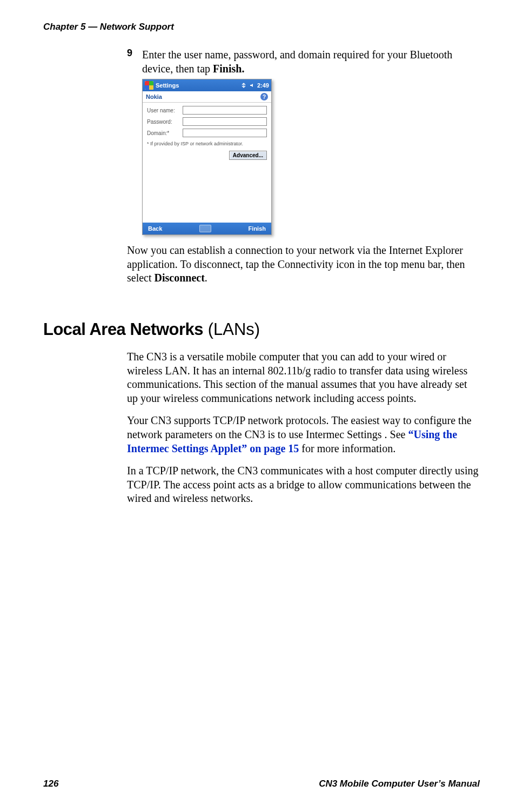 The width and height of the screenshot is (523, 812). Describe the element at coordinates (311, 62) in the screenshot. I see `step-text: Enter the user name, password, and domai…` at that location.